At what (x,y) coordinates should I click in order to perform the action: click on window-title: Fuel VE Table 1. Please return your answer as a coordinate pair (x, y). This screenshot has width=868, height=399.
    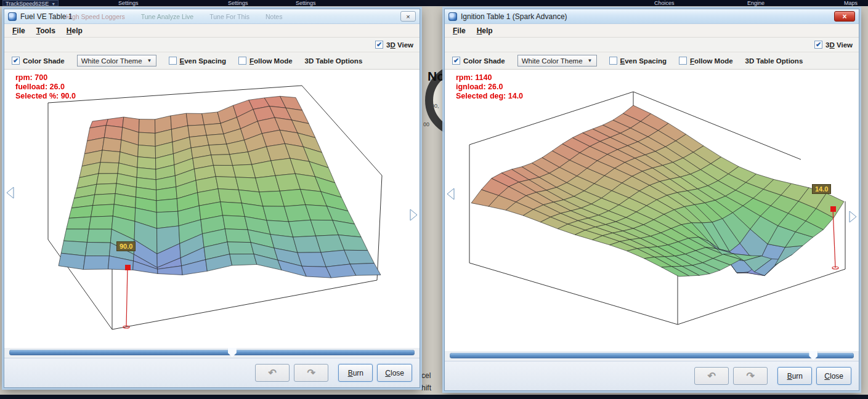
    Looking at the image, I should click on (47, 17).